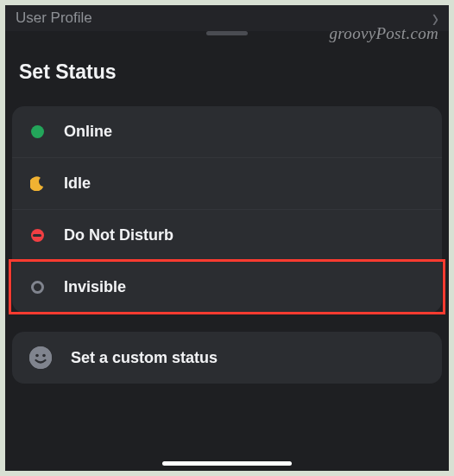  I want to click on status-option-idle: Idle, so click(227, 183).